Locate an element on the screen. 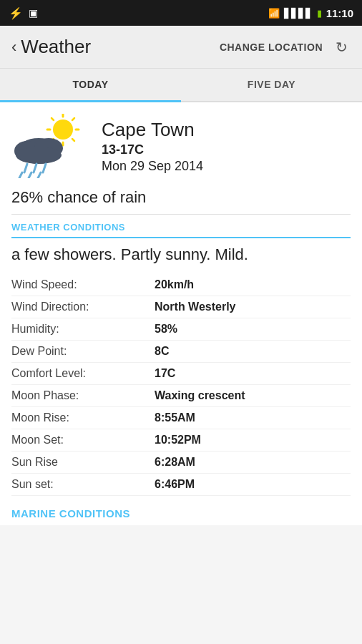  label-sun-rise: Sun Rise is located at coordinates (83, 462).